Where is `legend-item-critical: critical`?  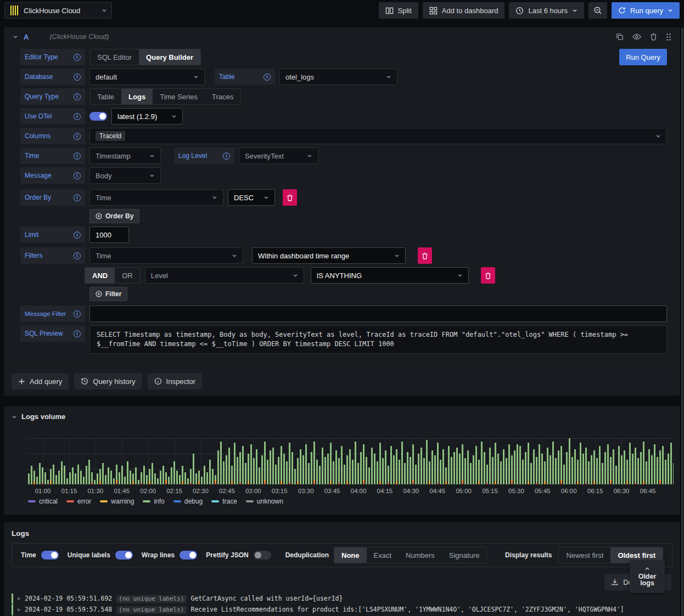
legend-item-critical: critical is located at coordinates (43, 501).